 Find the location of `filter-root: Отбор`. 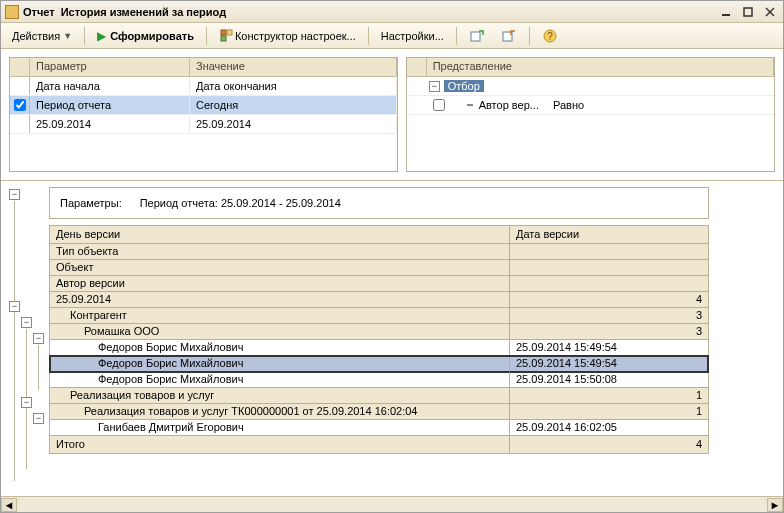

filter-root: Отбор is located at coordinates (464, 86).